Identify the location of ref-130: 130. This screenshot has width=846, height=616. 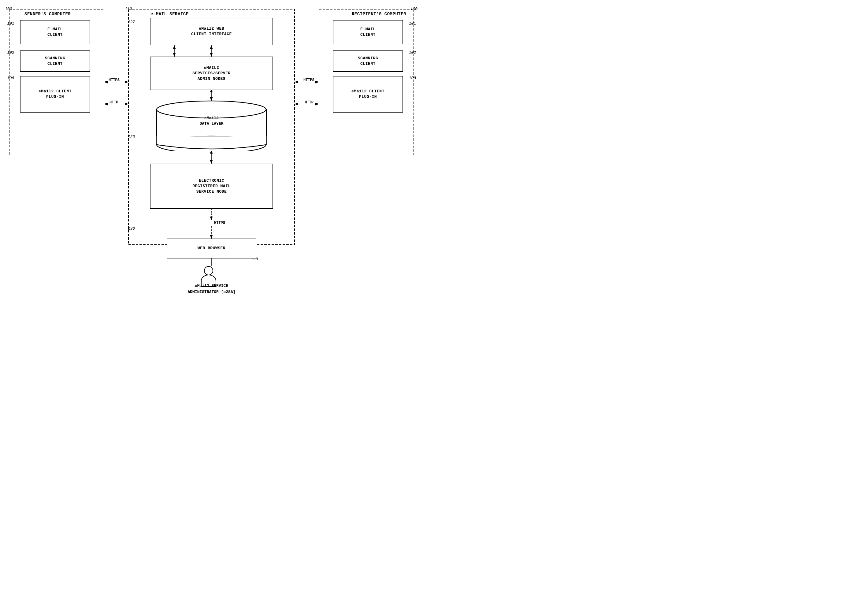
(131, 229).